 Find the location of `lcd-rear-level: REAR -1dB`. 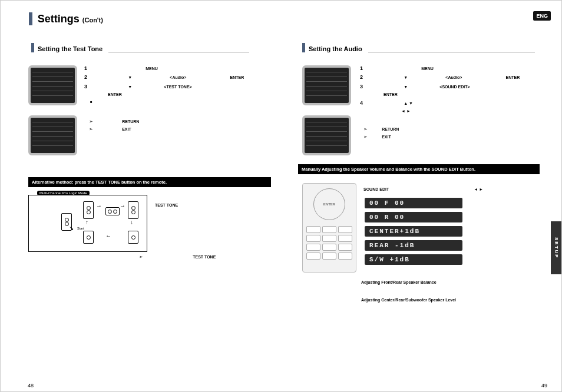

lcd-rear-level: REAR -1dB is located at coordinates (414, 245).